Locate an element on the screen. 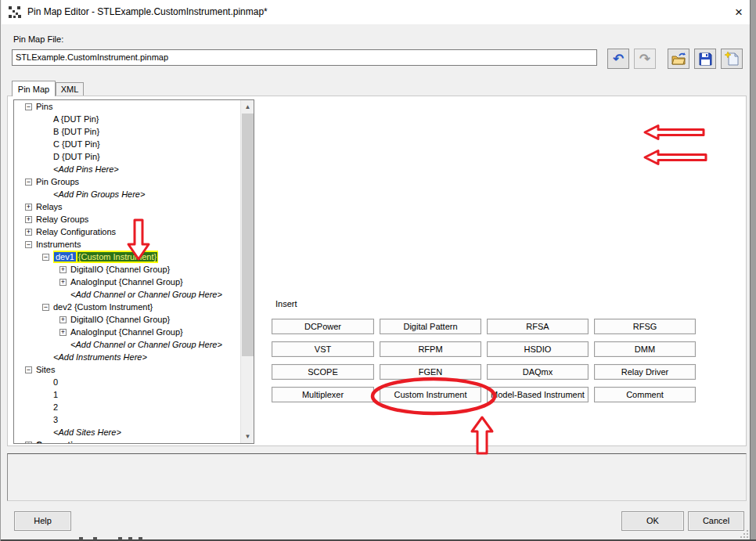  scroll-thumb is located at coordinates (247, 235).